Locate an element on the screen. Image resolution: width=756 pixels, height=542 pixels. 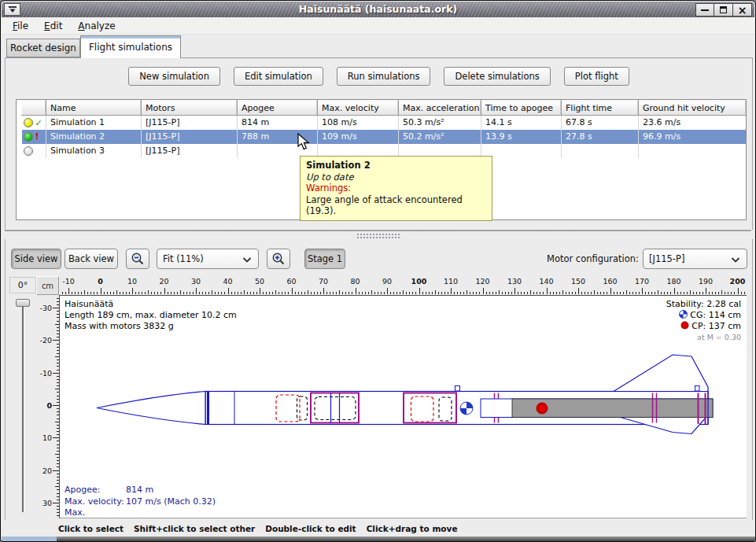
zoom-out-button is located at coordinates (138, 259).